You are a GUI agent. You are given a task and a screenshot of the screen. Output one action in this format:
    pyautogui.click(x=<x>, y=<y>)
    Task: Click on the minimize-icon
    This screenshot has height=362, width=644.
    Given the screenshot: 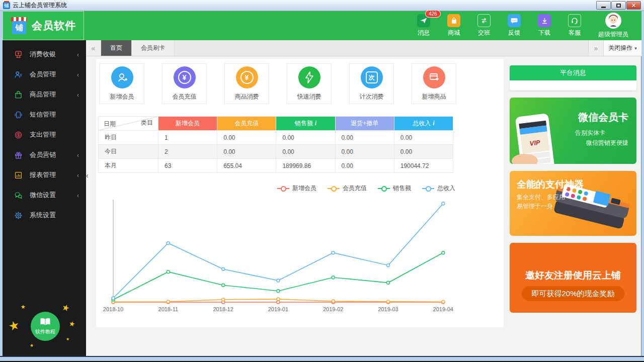 What is the action you would take?
    pyautogui.click(x=604, y=7)
    